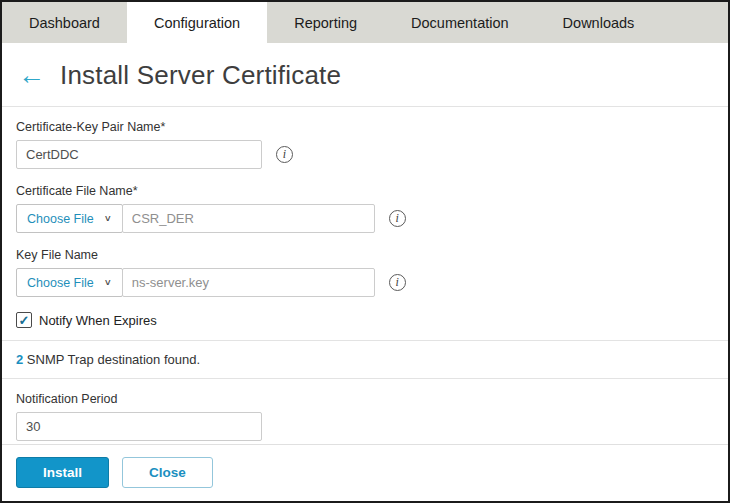 The image size is (730, 503). Describe the element at coordinates (24, 320) in the screenshot. I see `notify-when-expires-checkbox: ✓` at that location.